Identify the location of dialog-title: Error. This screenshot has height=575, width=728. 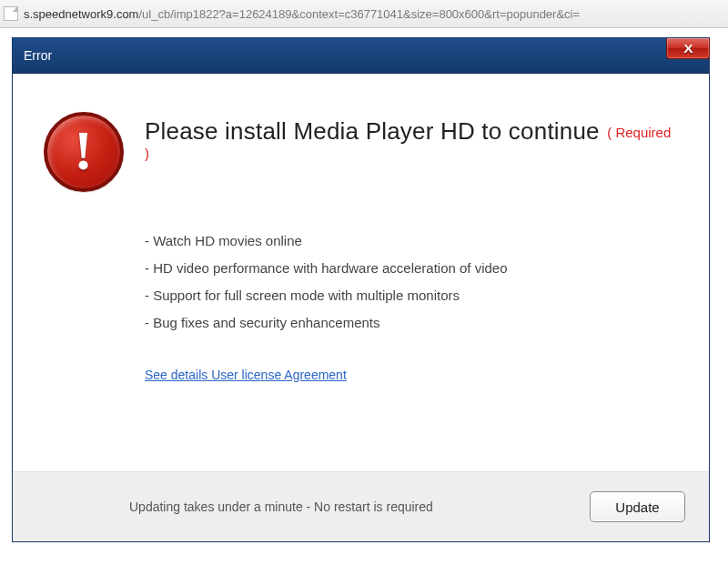
(38, 55).